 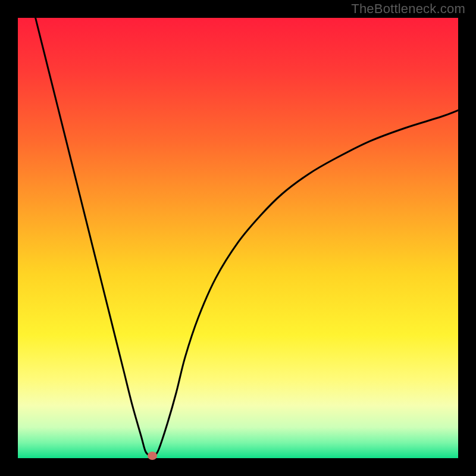 What do you see at coordinates (152, 456) in the screenshot?
I see `minimum-marker-dot` at bounding box center [152, 456].